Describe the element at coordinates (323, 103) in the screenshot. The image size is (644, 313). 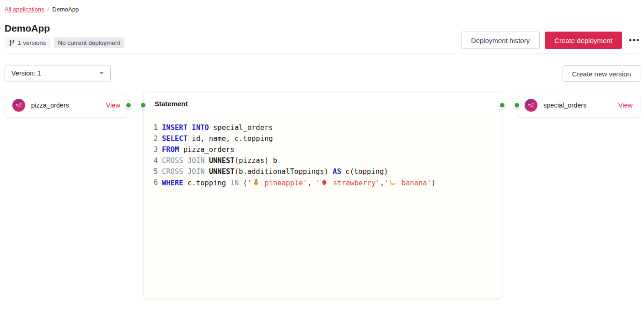
I see `statement-panel-title: Statement` at that location.